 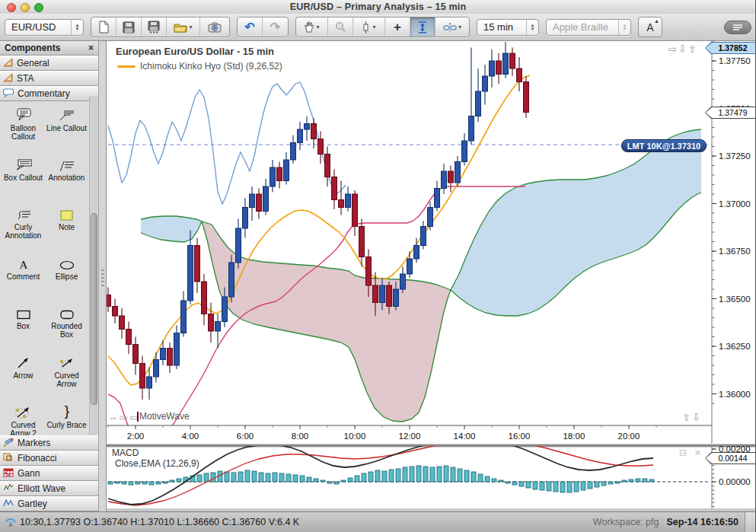 I want to click on ichimoku-legend-swatch, so click(x=126, y=67).